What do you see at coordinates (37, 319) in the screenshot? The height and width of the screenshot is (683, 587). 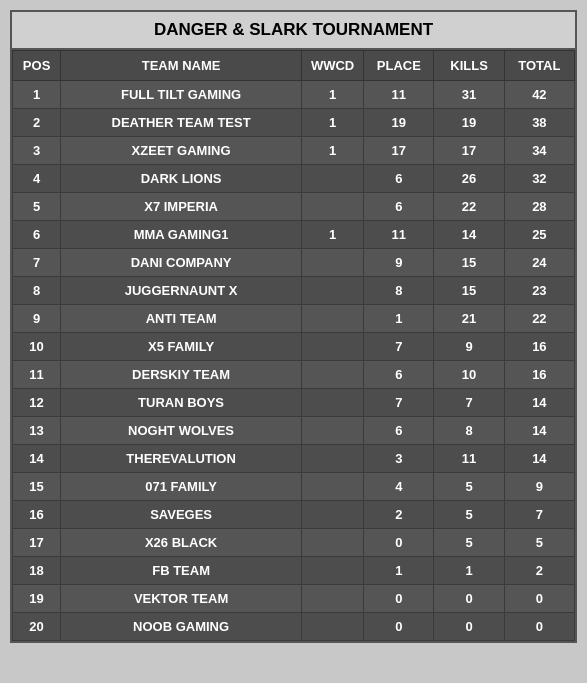 I see `cell-pos: 9` at bounding box center [37, 319].